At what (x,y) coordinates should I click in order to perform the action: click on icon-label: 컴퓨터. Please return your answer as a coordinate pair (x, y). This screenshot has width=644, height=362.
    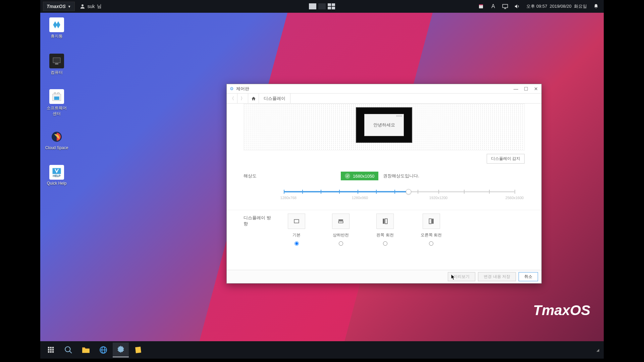
    Looking at the image, I should click on (57, 72).